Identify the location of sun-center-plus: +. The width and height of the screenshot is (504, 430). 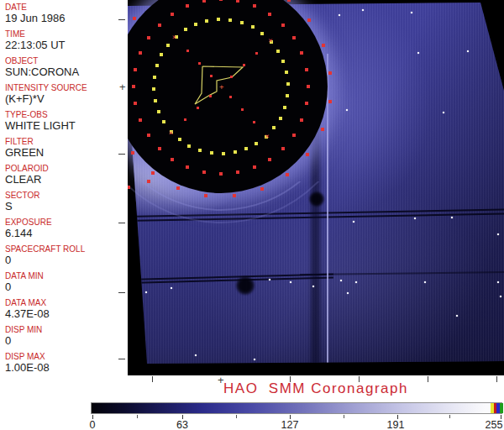
(123, 87).